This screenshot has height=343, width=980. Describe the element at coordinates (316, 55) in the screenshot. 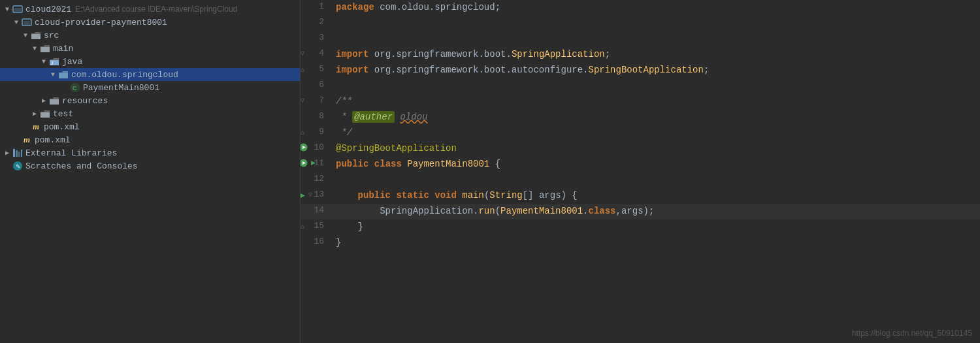

I see `line-num-4: 4 ▽` at that location.